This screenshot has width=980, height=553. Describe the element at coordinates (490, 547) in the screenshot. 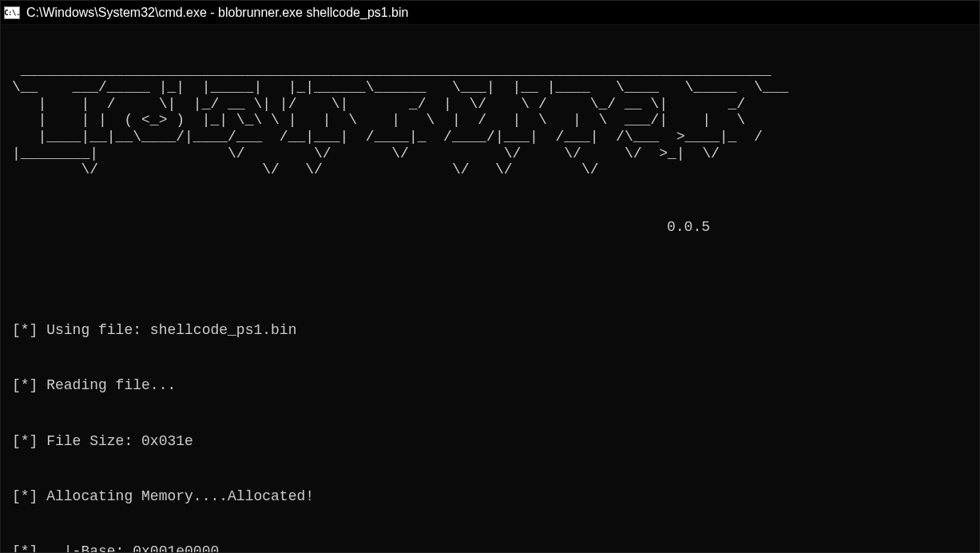

I see `output-line: [*] |-Base: 0x001e0000` at that location.